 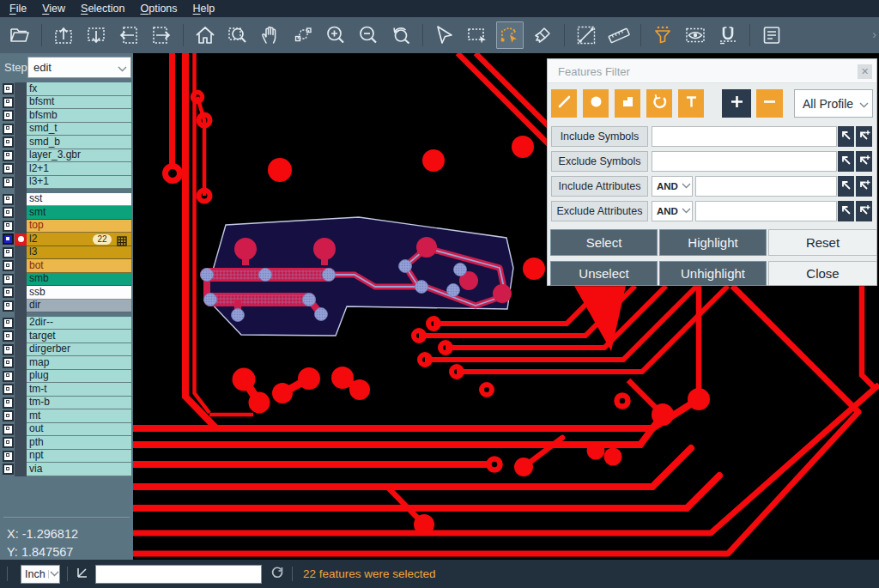 I want to click on pick-button, so click(x=846, y=211).